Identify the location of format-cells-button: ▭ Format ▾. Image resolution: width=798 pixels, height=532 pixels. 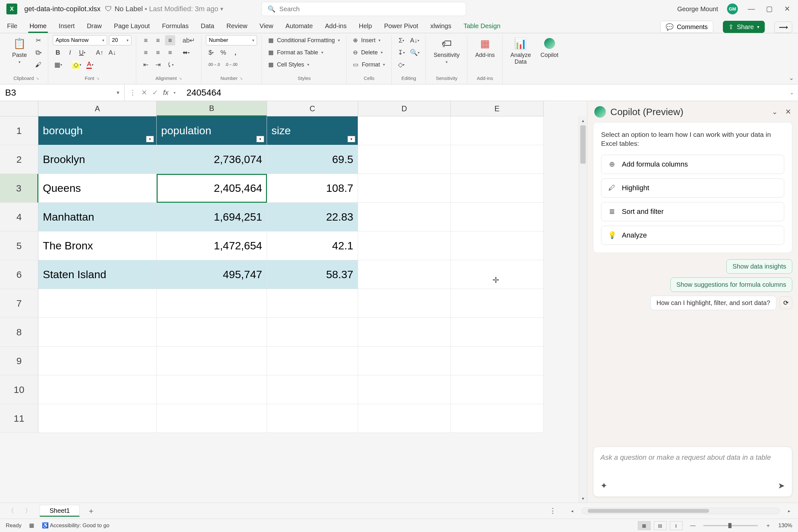
(369, 64).